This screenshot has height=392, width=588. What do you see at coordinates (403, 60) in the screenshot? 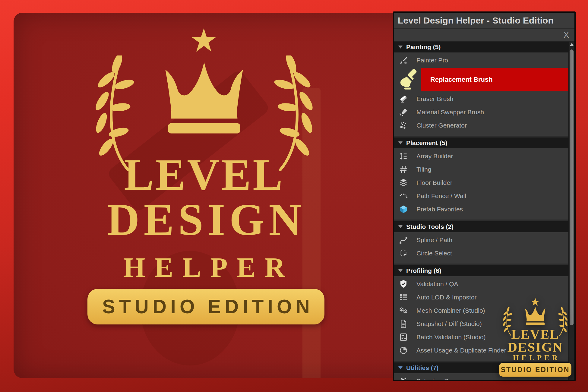
I see `paint-brush-icon` at bounding box center [403, 60].